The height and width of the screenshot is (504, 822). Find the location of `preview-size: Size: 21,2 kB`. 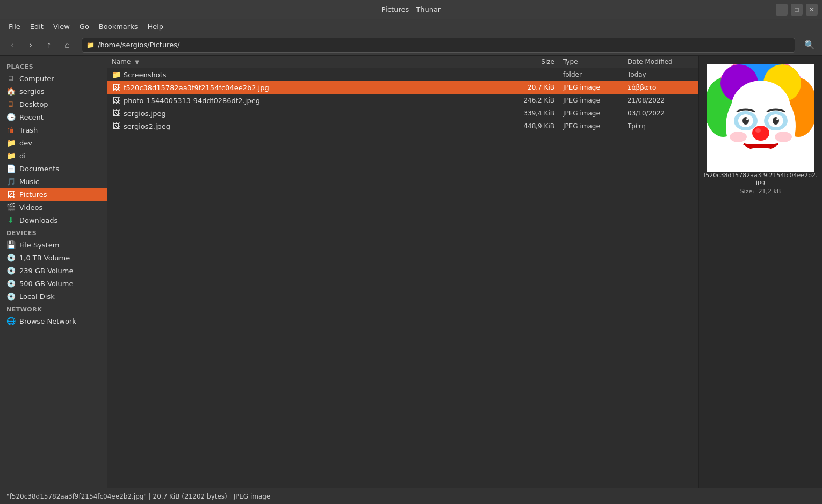

preview-size: Size: 21,2 kB is located at coordinates (761, 191).